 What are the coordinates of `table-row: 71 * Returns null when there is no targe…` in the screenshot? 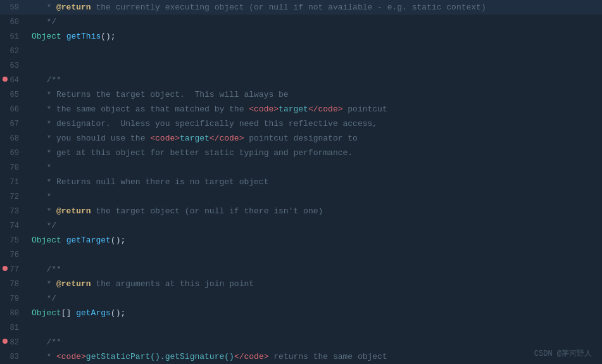 It's located at (301, 182).